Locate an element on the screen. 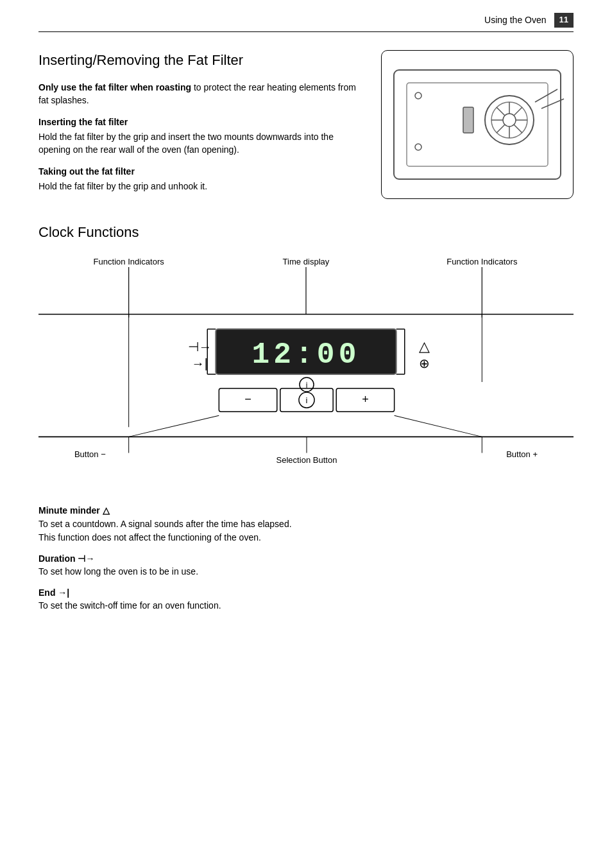  selection-symbol: i is located at coordinates (307, 401).